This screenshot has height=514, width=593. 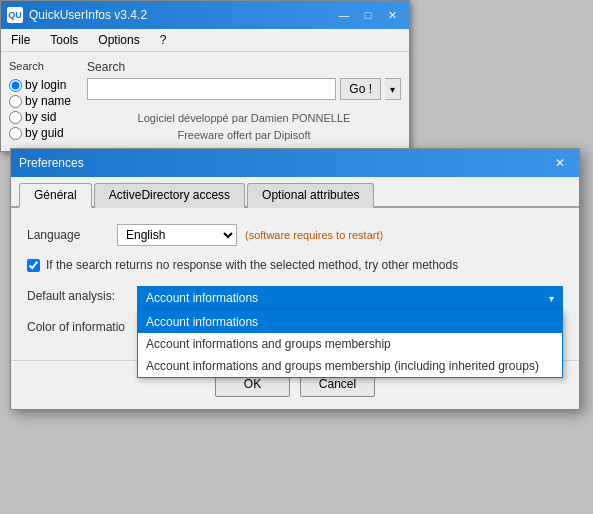 What do you see at coordinates (350, 366) in the screenshot?
I see `analysis-option-2: Account informations and groups membersh…` at bounding box center [350, 366].